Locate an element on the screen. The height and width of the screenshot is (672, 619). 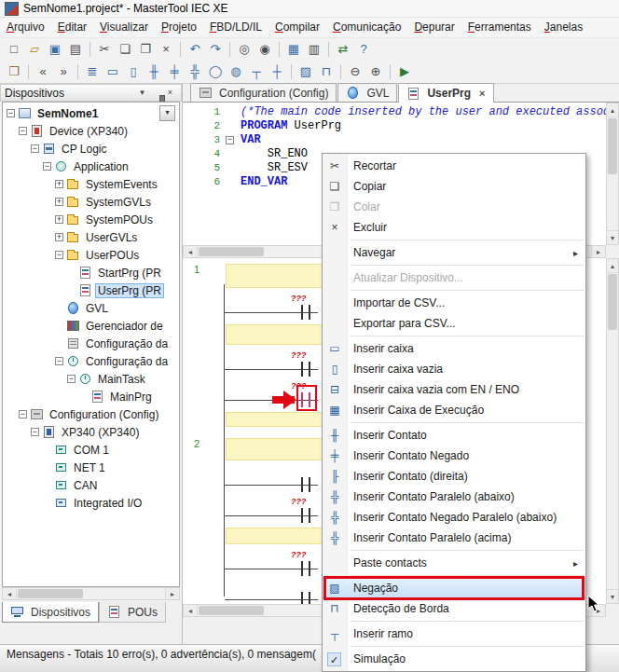
find-next-button: ◉ is located at coordinates (265, 49).